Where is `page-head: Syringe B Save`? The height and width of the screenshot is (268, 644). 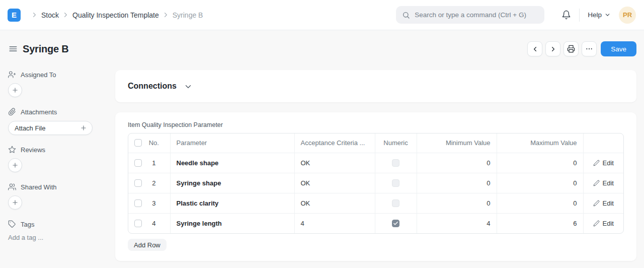
page-head: Syringe B Save is located at coordinates (322, 47).